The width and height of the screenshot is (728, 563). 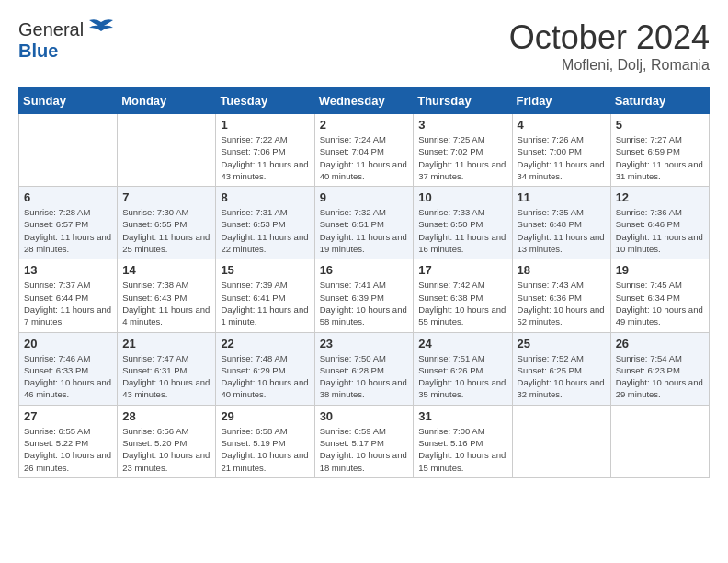 What do you see at coordinates (364, 230) in the screenshot?
I see `day-info: Sunrise: 7:32 AM Sunset: 6:51 PM Dayligh…` at bounding box center [364, 230].